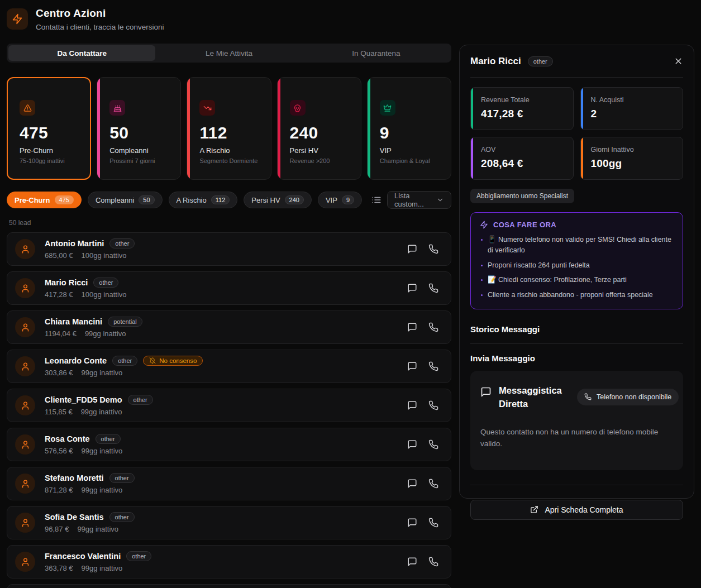 The height and width of the screenshot is (588, 701). What do you see at coordinates (229, 405) in the screenshot?
I see `table-row: Cliente_FDD5 Demo other 115,85 € 99gg in…` at bounding box center [229, 405].